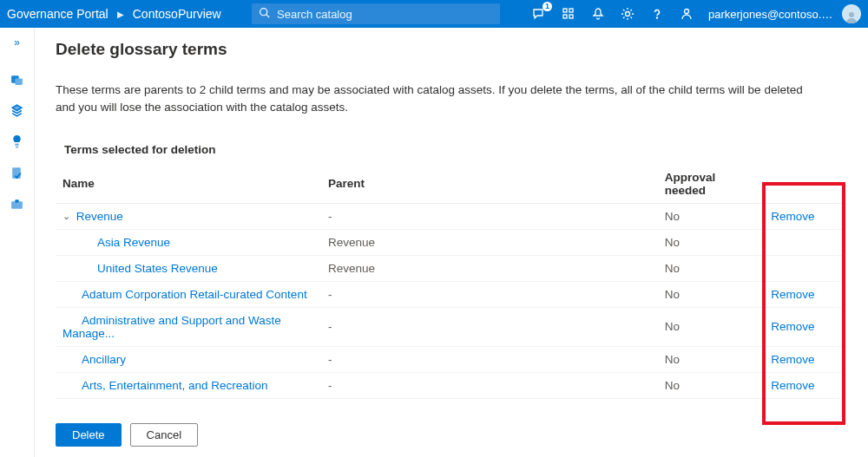 This screenshot has height=457, width=868. I want to click on table-row: Asia RevenueRevenueNo, so click(450, 242).